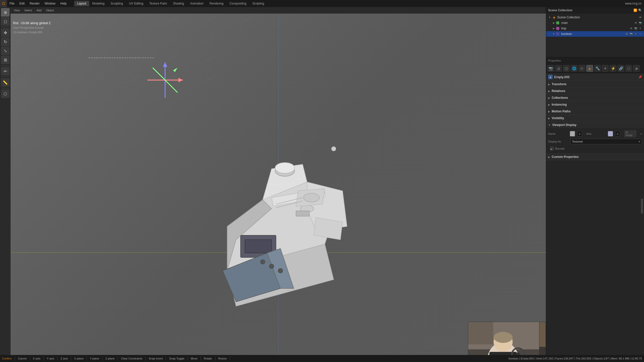  What do you see at coordinates (156, 358) in the screenshot?
I see `snap-invert-btn: Snap Invert` at bounding box center [156, 358].